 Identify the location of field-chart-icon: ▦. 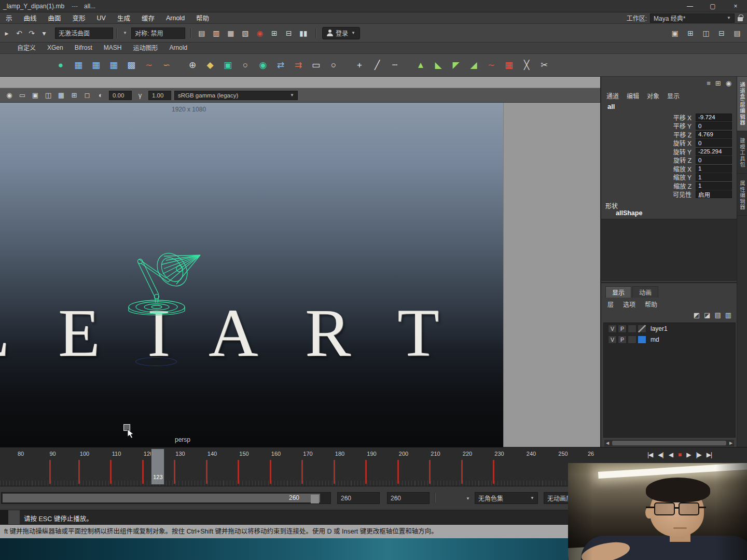
(61, 95).